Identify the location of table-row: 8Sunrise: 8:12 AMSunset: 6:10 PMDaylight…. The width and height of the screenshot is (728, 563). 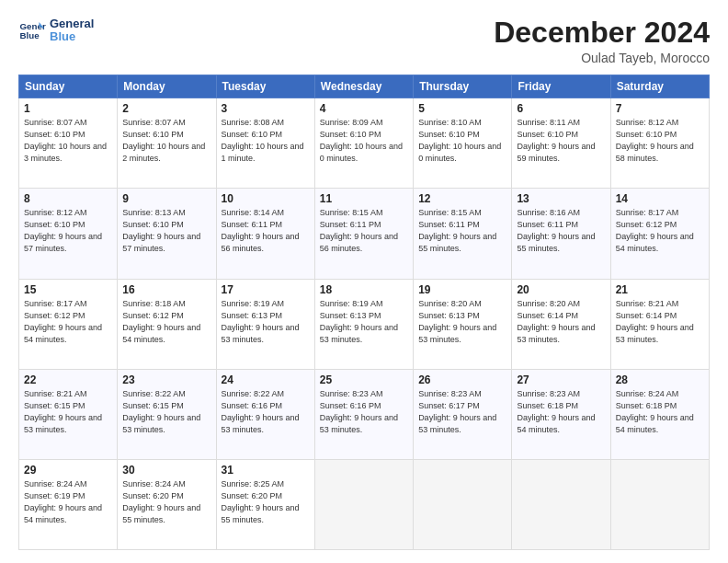
(68, 234).